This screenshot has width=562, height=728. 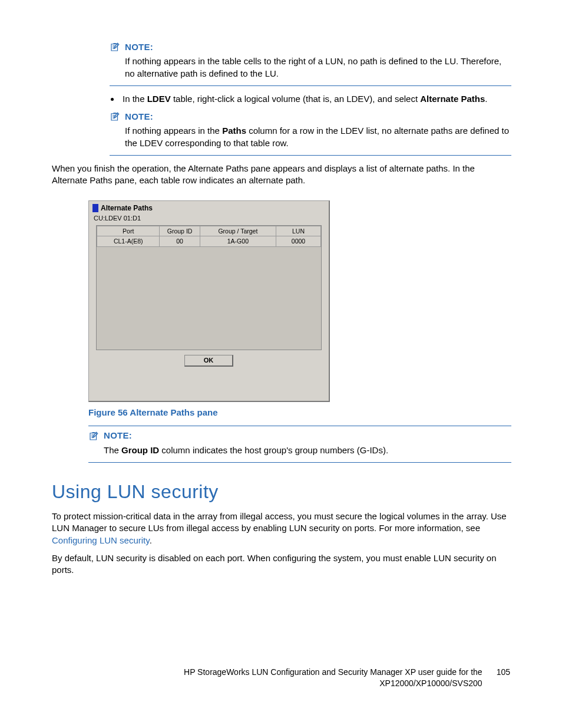 What do you see at coordinates (318, 137) in the screenshot?
I see `note-text: If nothing appears in the Paths column f…` at bounding box center [318, 137].